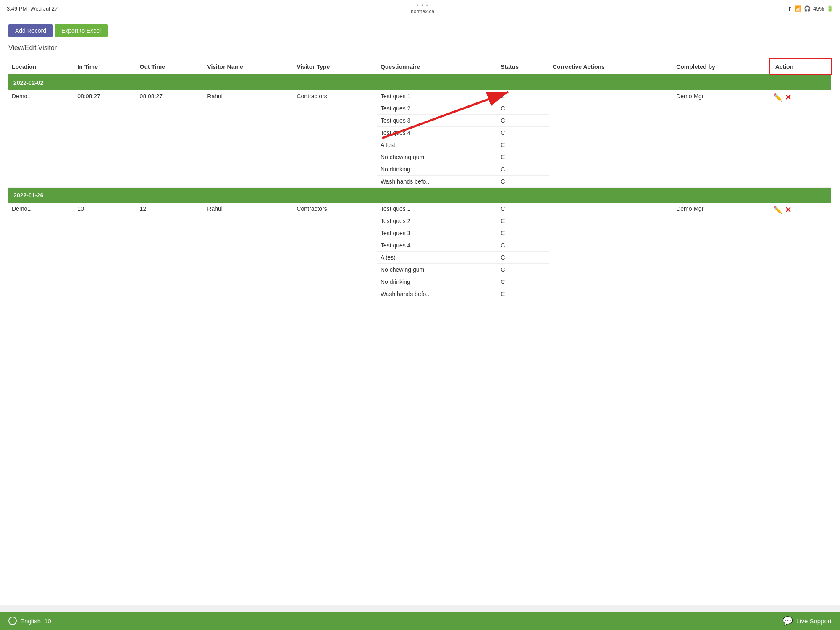 This screenshot has height=630, width=840. Describe the element at coordinates (807, 8) in the screenshot. I see `headphone-icon: 🎧` at that location.